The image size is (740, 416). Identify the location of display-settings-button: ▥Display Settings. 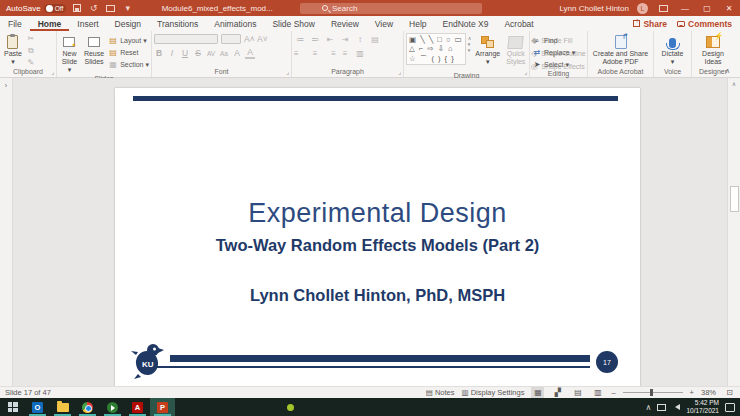
(494, 392).